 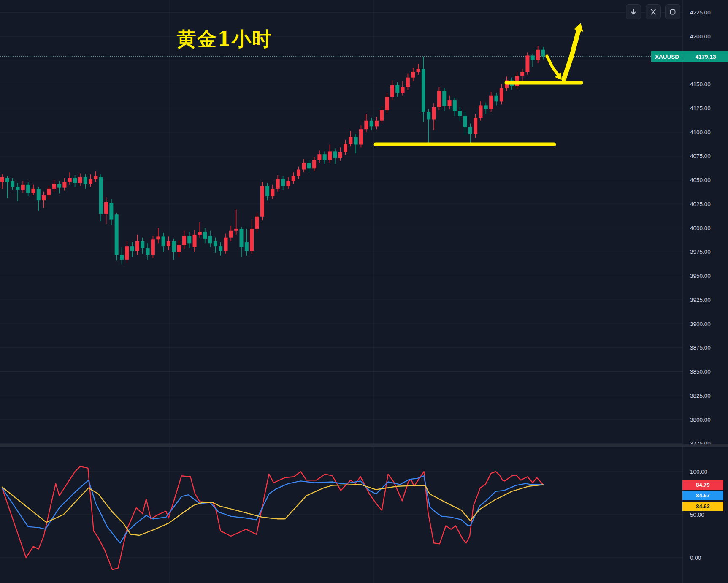 What do you see at coordinates (633, 12) in the screenshot?
I see `arrow-down-icon` at bounding box center [633, 12].